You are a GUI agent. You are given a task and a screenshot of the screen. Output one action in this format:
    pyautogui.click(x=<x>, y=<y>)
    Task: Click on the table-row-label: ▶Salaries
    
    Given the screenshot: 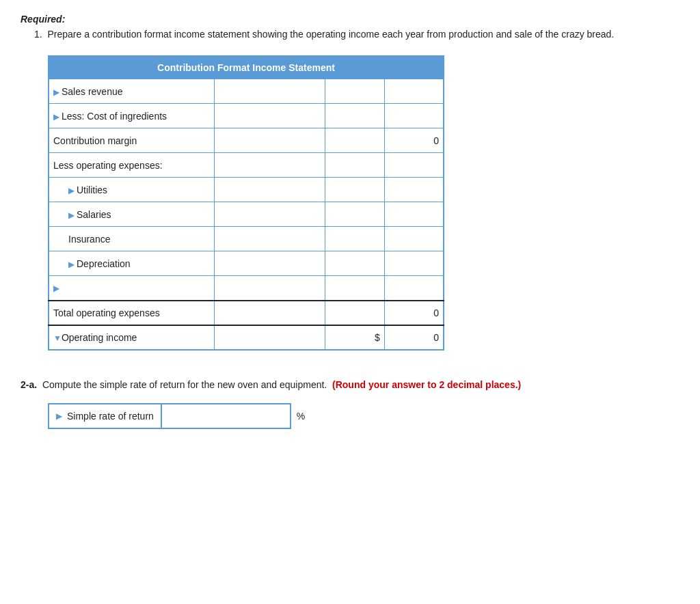 What is the action you would take?
    pyautogui.click(x=131, y=215)
    